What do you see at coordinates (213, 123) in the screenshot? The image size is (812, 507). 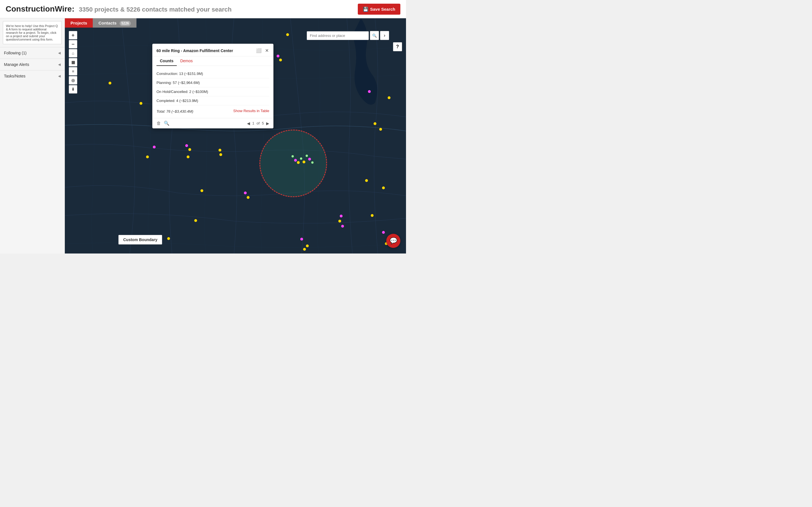 I see `popup-footer: 🗑 🔍 ◀ 1 of 5 ▶` at bounding box center [213, 123].